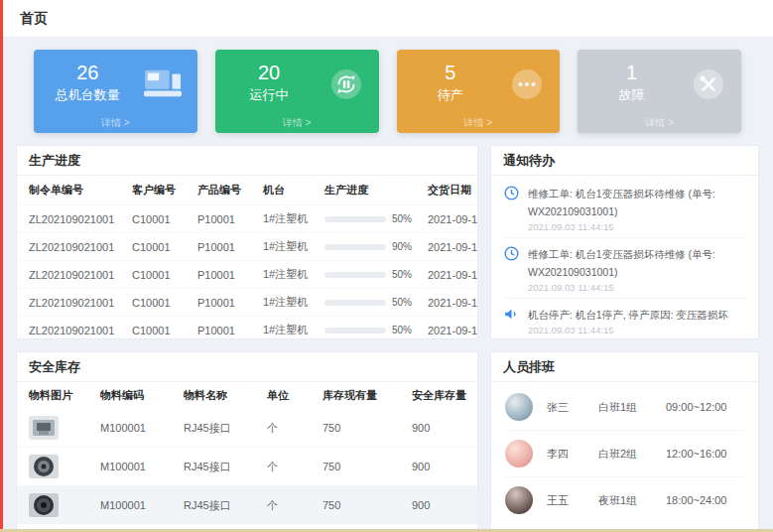 This screenshot has width=773, height=532. What do you see at coordinates (226, 191) in the screenshot?
I see `column-header: 产品编号` at bounding box center [226, 191].